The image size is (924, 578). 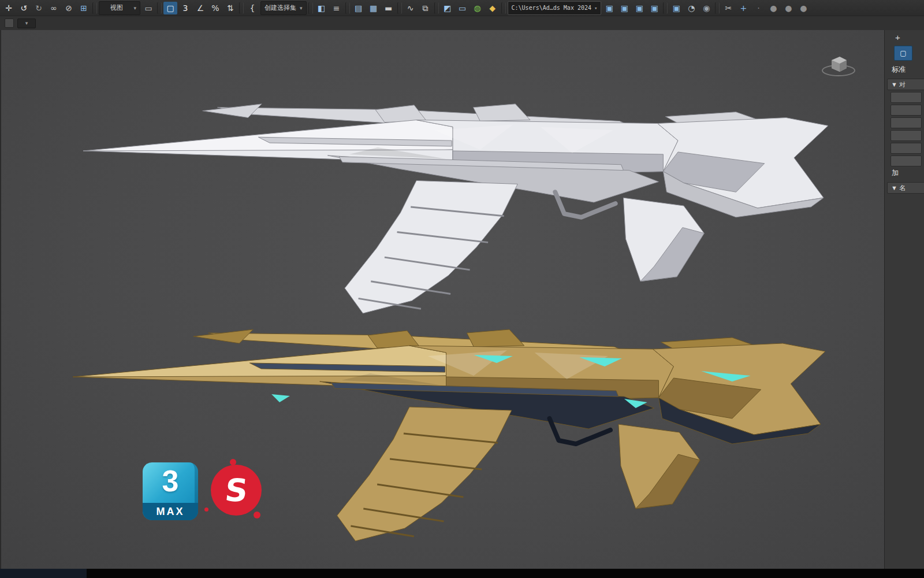 I want to click on grab-viewport-icon: ▣, so click(x=609, y=8).